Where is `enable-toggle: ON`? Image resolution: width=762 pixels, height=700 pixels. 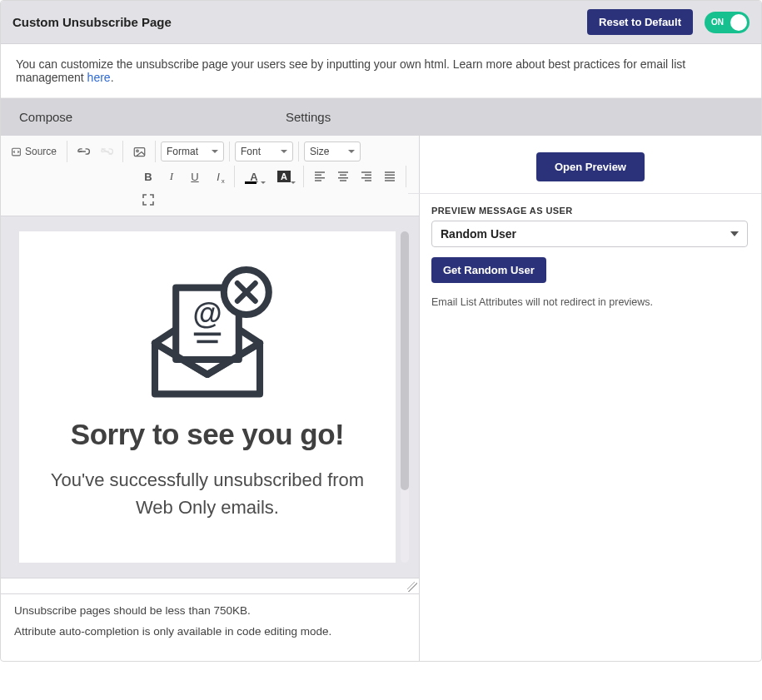
enable-toggle: ON is located at coordinates (727, 22).